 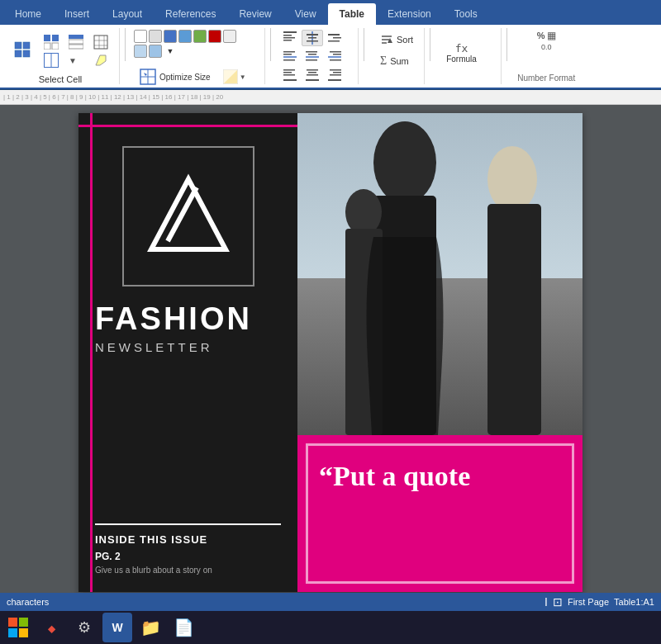 What do you see at coordinates (306, 14) in the screenshot?
I see `tab-view: View` at bounding box center [306, 14].